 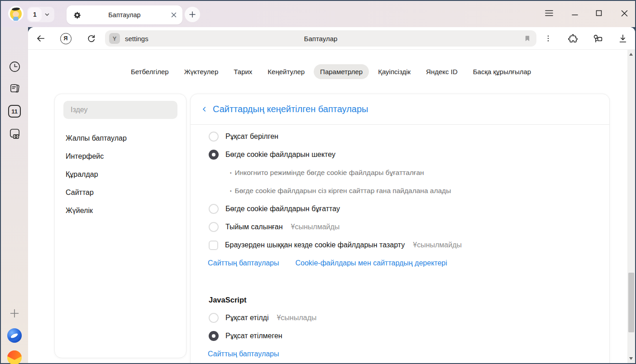 I want to click on option-label: Тыйым салынған, so click(x=254, y=227).